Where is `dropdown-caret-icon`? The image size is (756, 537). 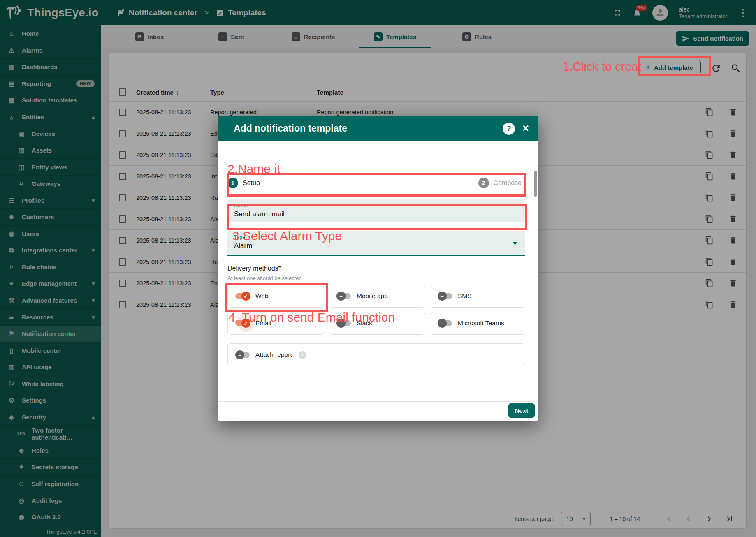
dropdown-caret-icon is located at coordinates (515, 243).